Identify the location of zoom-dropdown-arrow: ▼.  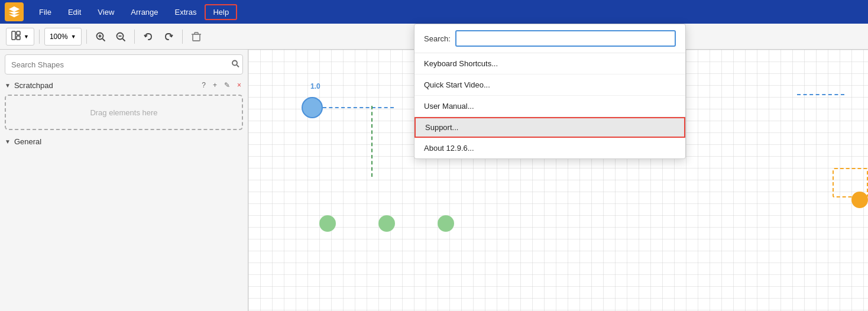
(73, 37).